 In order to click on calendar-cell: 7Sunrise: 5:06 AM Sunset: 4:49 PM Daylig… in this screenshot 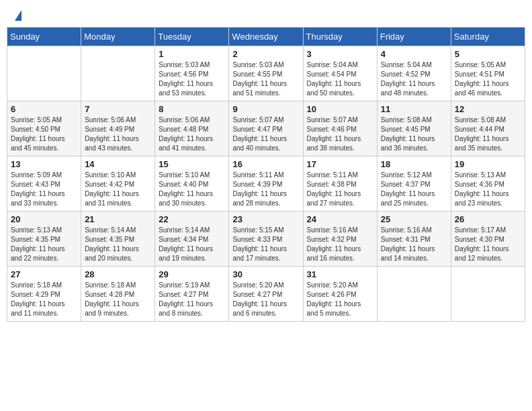, I will do `click(118, 129)`.